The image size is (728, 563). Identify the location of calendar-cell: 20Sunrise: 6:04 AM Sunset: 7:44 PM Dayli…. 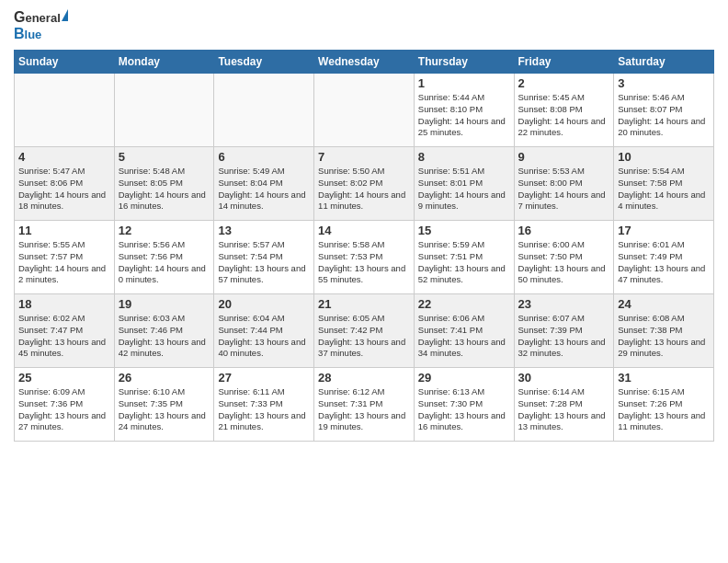
(265, 331).